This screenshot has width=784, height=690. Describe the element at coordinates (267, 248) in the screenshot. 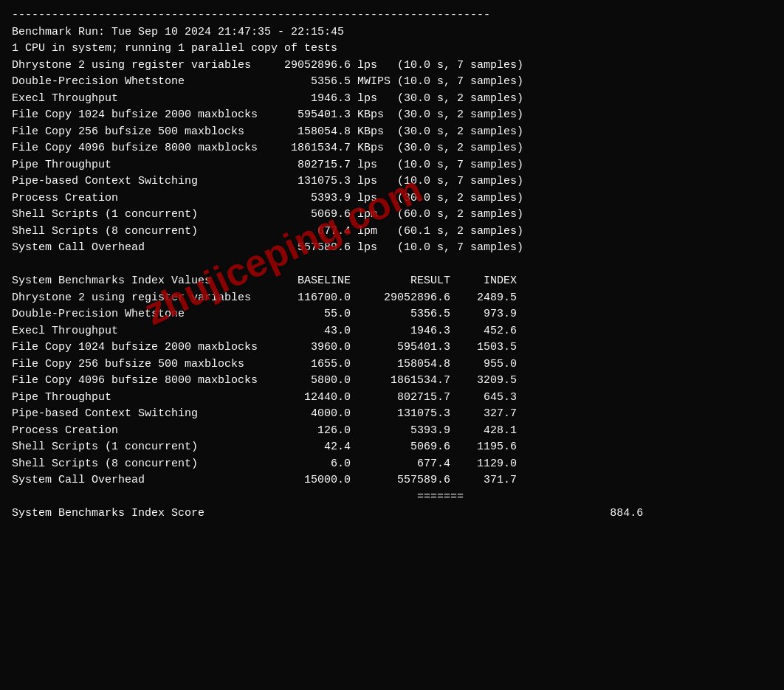

I see `measurement-row: System Call Overhead 557589.6 lps (10.0 …` at that location.